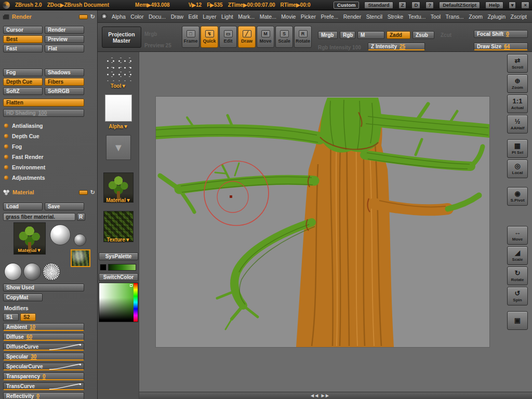 This screenshot has height=399, width=532. Describe the element at coordinates (44, 288) in the screenshot. I see `show-used-button: Show Used` at that location.